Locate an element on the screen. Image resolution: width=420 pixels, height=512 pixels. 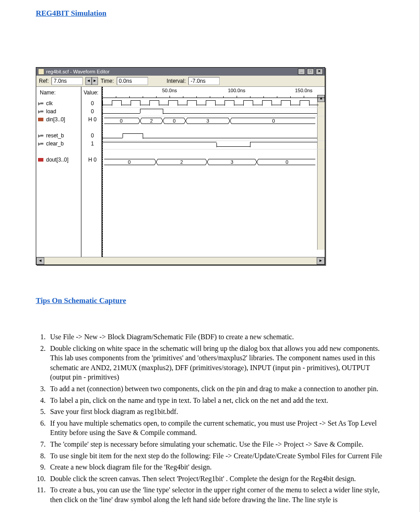
time-tick: 100.0ns is located at coordinates (236, 90).